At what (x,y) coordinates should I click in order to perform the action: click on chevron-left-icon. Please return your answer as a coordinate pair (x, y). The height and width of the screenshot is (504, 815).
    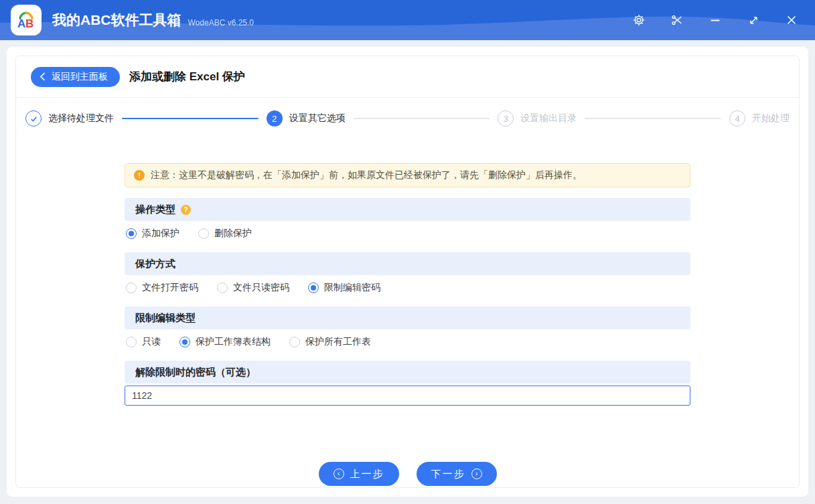
    Looking at the image, I should click on (43, 76).